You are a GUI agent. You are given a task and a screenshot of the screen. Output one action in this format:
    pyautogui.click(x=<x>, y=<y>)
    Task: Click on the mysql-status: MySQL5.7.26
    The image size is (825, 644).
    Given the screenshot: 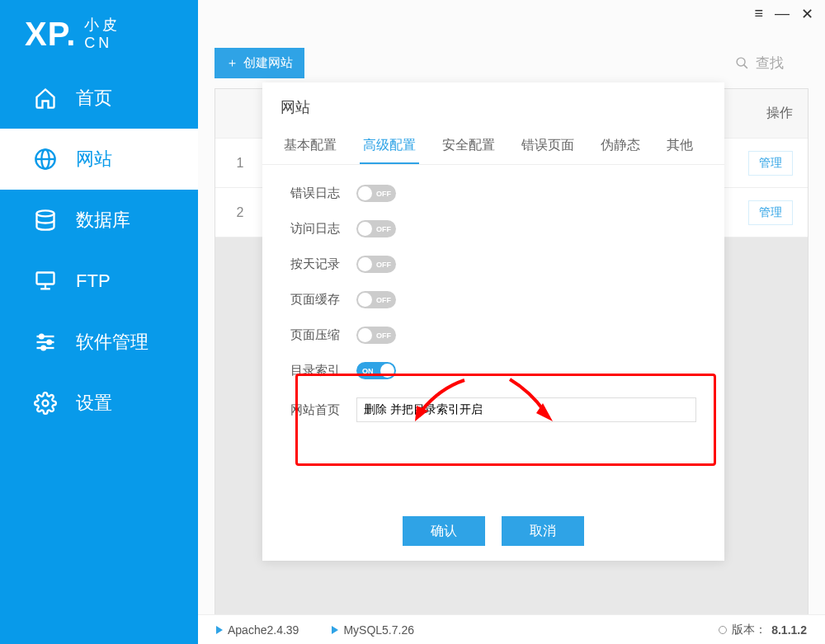 What is the action you would take?
    pyautogui.click(x=373, y=630)
    